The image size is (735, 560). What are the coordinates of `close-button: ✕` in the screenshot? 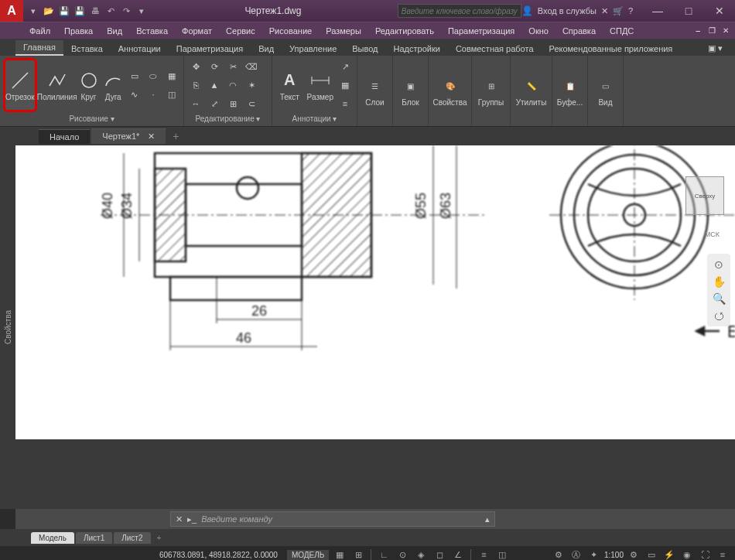 It's located at (720, 11).